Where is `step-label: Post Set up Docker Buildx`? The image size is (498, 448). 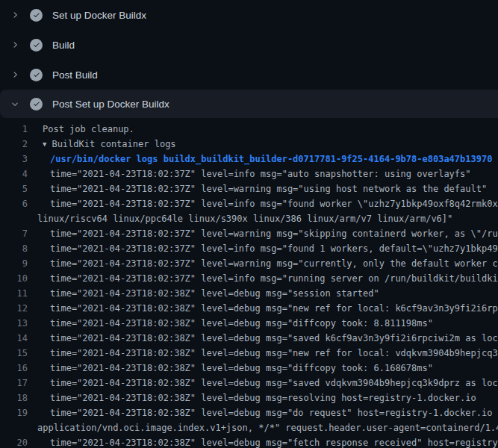
step-label: Post Set up Docker Buildx is located at coordinates (111, 105).